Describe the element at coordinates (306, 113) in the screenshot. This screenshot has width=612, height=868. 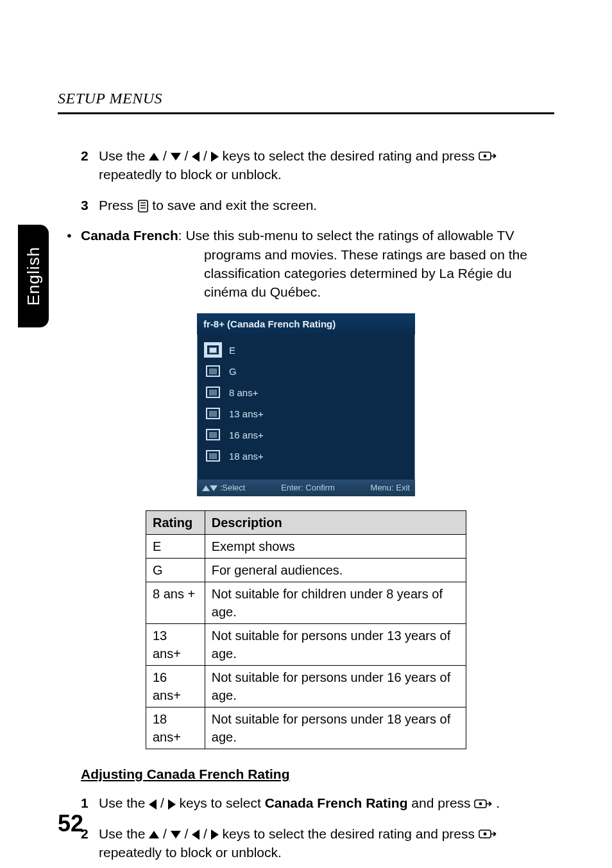
I see `title-rule` at that location.